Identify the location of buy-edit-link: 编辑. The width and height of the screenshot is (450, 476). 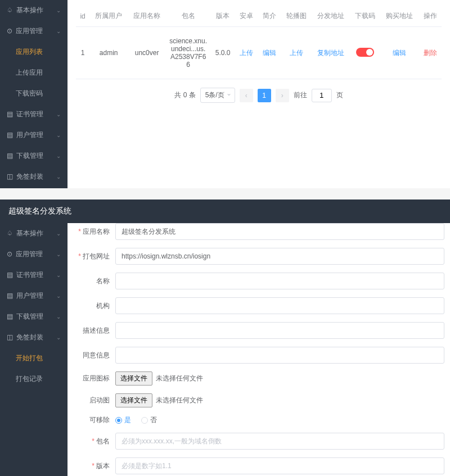
(399, 53).